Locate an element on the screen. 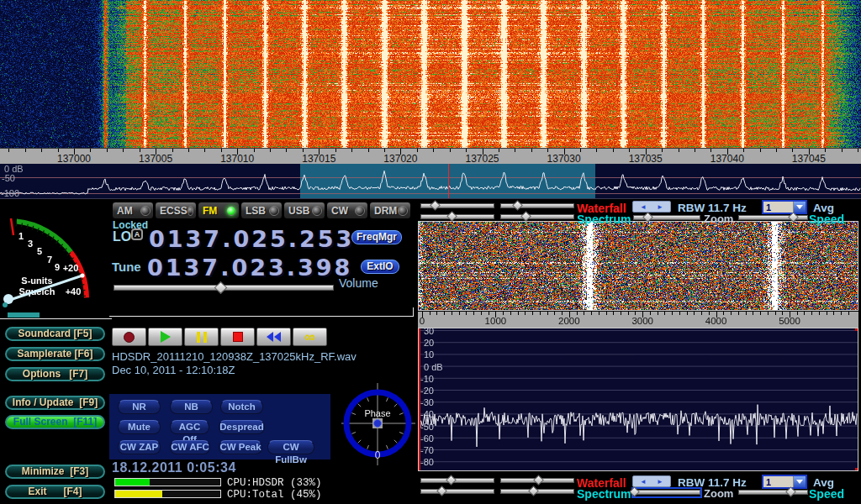 This screenshot has width=861, height=504. zoom-slider-top is located at coordinates (667, 218).